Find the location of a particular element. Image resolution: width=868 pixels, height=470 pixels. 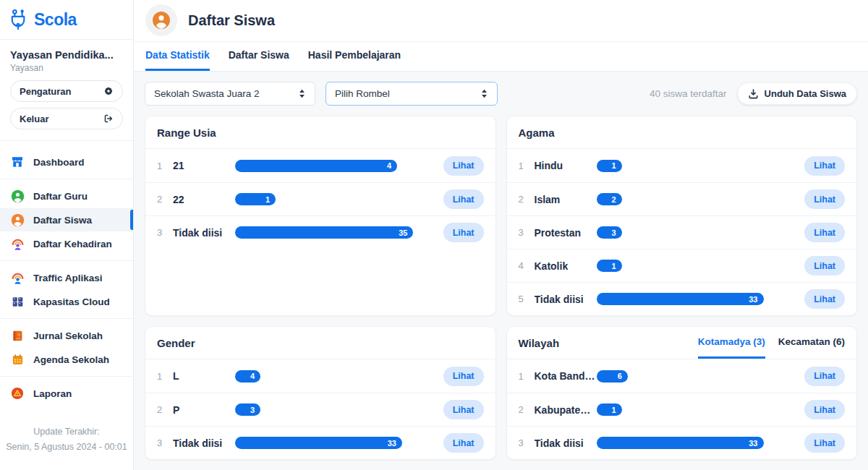

table-row: 2Islam2Lihat is located at coordinates (682, 199).